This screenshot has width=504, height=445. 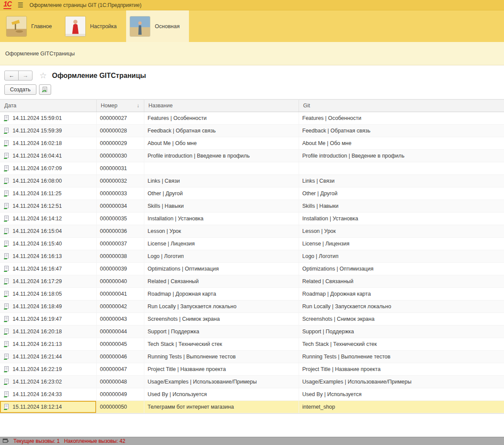 I want to click on cell-number: 000000027, so click(x=120, y=119).